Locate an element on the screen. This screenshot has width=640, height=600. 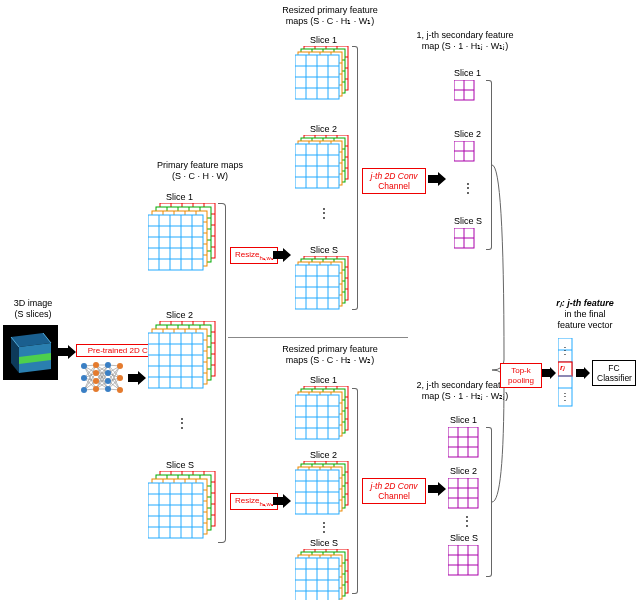
rj-sub: in the final is located at coordinates (584, 314).